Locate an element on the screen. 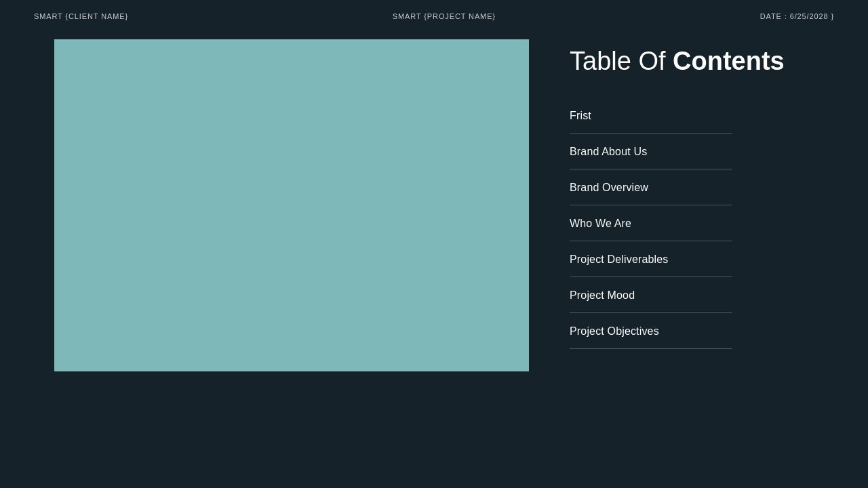 The width and height of the screenshot is (868, 488). date: DATE : 6/25/2028 } is located at coordinates (797, 16).